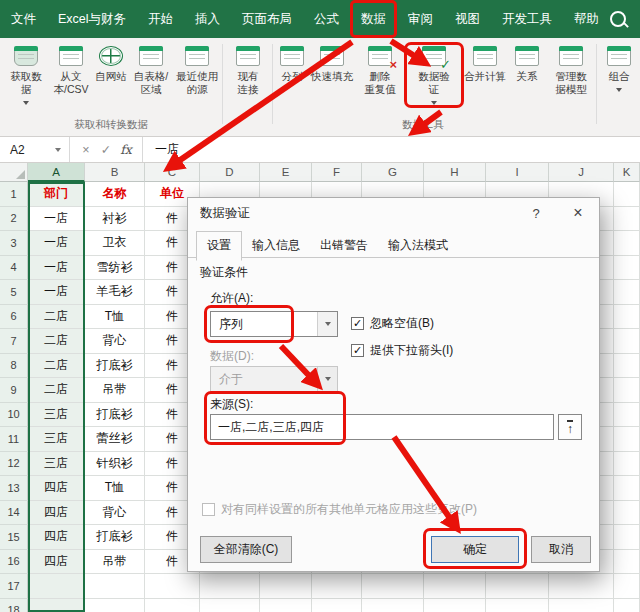 The height and width of the screenshot is (612, 640). I want to click on column-header: B, so click(115, 172).